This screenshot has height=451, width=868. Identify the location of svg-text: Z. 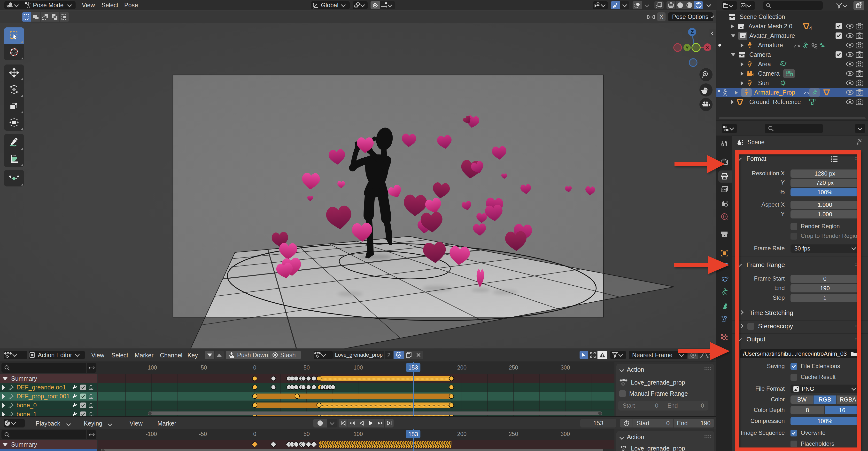
(692, 32).